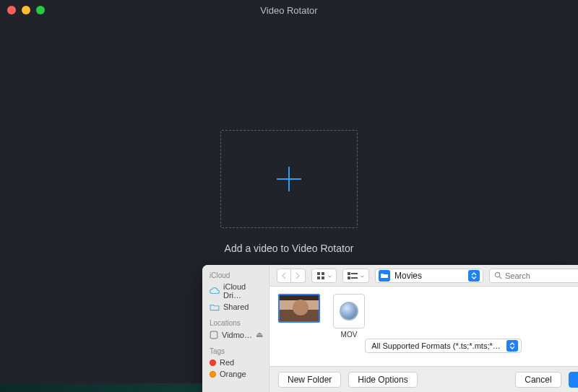 This screenshot has width=578, height=392. What do you see at coordinates (289, 10) in the screenshot?
I see `window-title: Video Rotator` at bounding box center [289, 10].